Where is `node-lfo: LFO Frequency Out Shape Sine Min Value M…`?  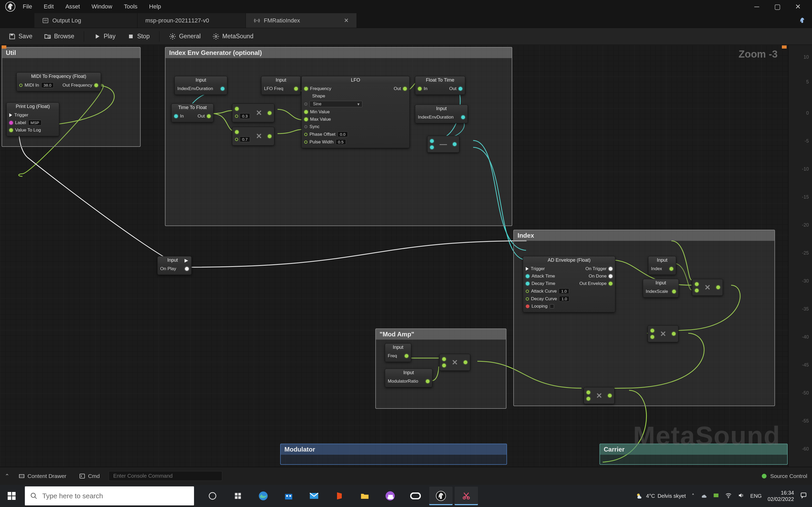
node-lfo: LFO Frequency Out Shape Sine Min Value M… is located at coordinates (356, 112).